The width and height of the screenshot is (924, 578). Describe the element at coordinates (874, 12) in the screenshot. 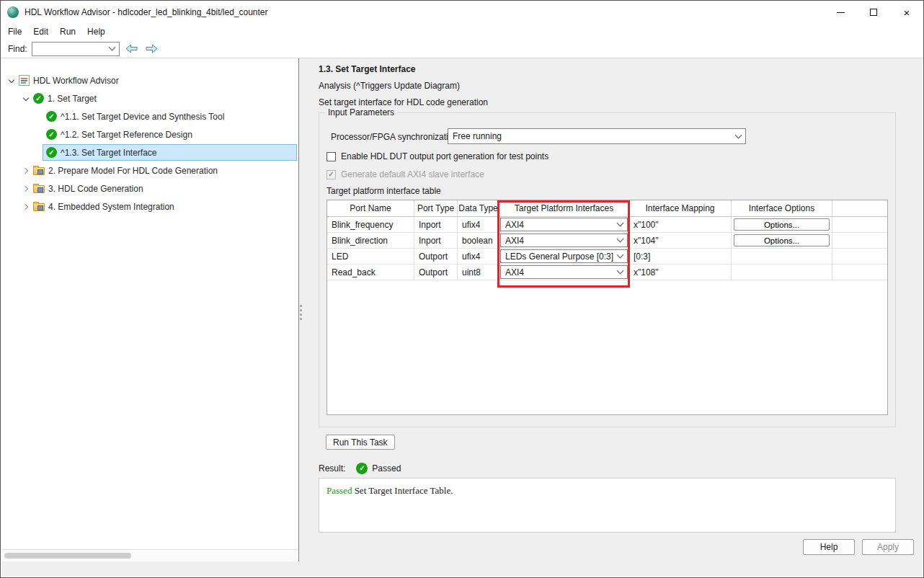

I see `window-controls: ×` at that location.